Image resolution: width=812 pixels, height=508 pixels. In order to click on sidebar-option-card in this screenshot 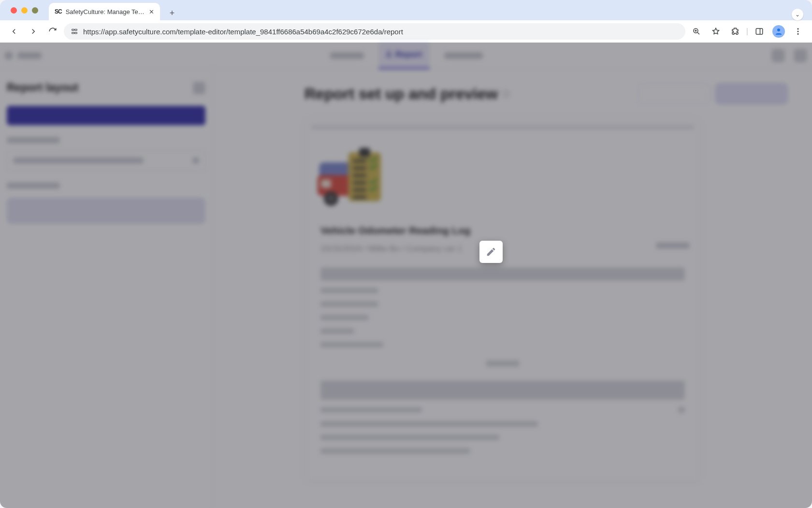, I will do `click(106, 211)`.